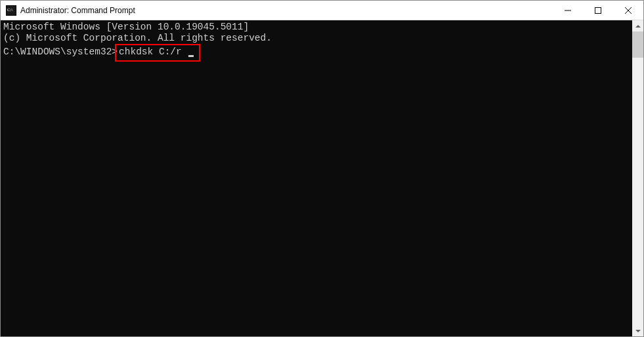  I want to click on minimize-button, so click(568, 10).